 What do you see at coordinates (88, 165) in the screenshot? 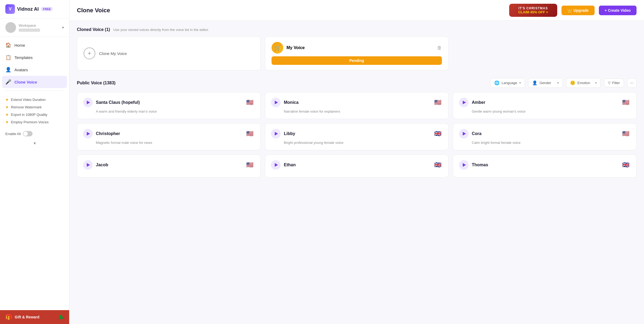
I see `play-jacob-button` at bounding box center [88, 165].